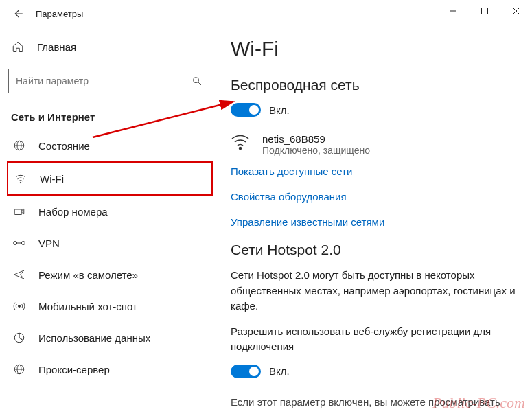 The image size is (532, 416). Describe the element at coordinates (316, 139) in the screenshot. I see `network-name: netis_68B859` at that location.